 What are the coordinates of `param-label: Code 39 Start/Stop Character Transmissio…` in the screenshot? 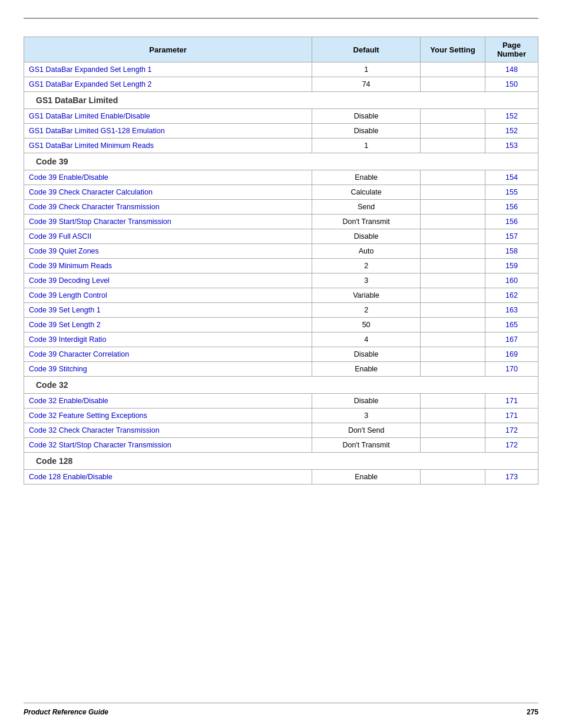 It's located at (168, 222).